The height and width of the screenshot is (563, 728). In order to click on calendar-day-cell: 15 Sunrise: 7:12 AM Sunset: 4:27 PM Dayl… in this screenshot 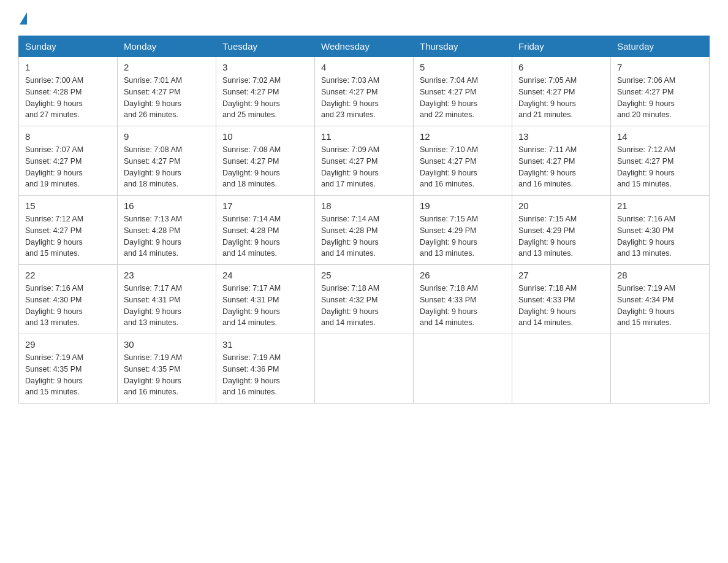, I will do `click(69, 231)`.